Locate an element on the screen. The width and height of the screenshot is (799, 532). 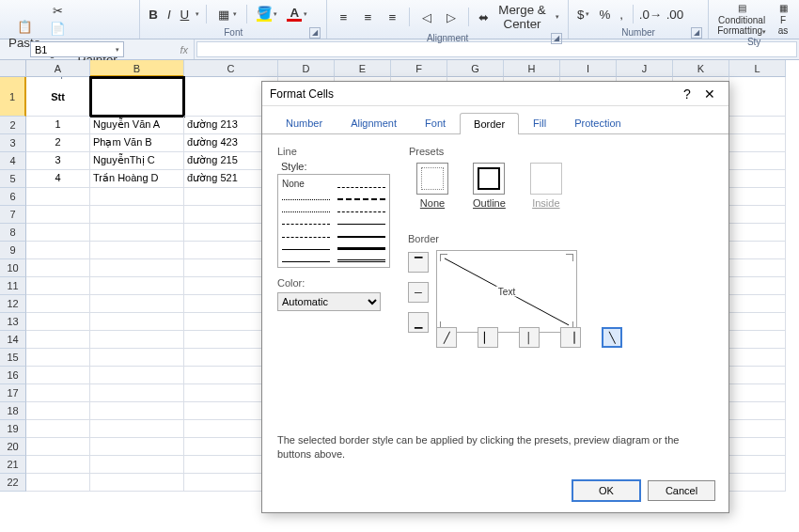
fx-label: fx is located at coordinates (160, 49).